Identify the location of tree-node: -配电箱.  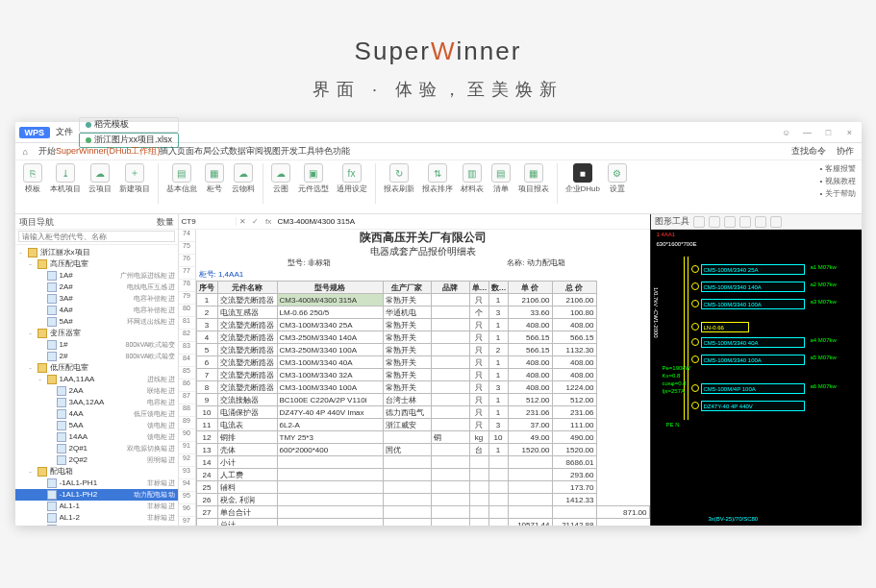
(96, 472).